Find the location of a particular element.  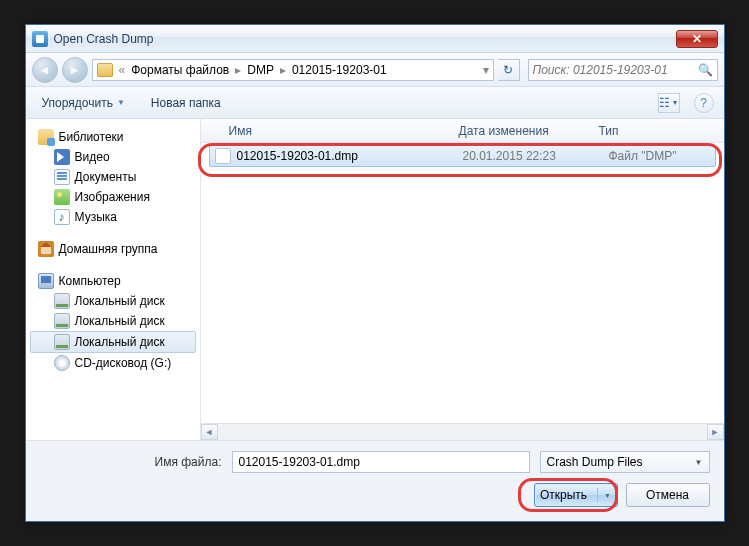

scroll-left-icon: ◄ is located at coordinates (210, 432).